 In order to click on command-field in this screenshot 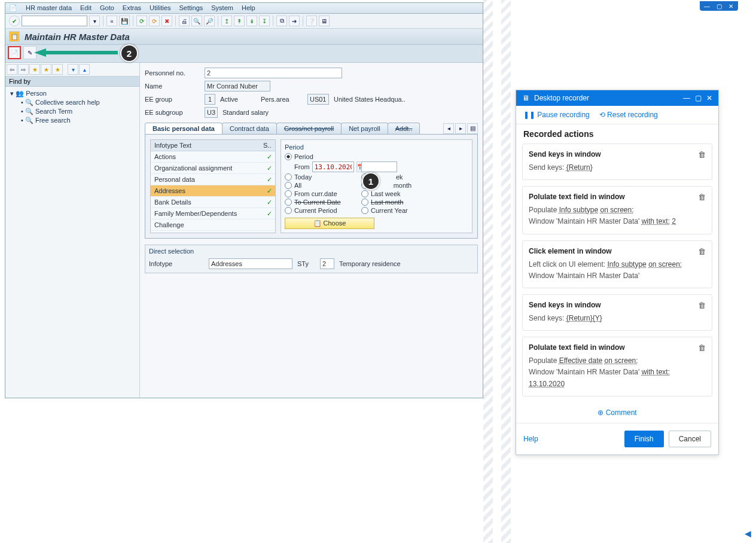, I will do `click(54, 21)`.